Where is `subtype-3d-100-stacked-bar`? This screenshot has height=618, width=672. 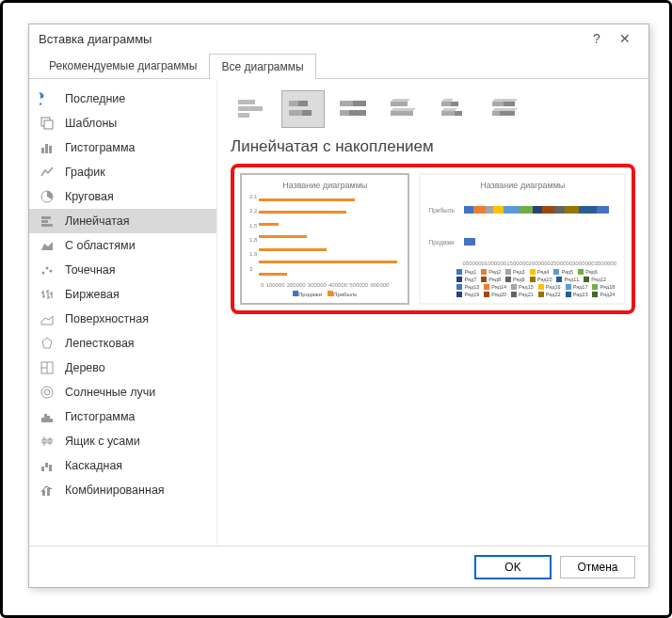 subtype-3d-100-stacked-bar is located at coordinates (506, 109).